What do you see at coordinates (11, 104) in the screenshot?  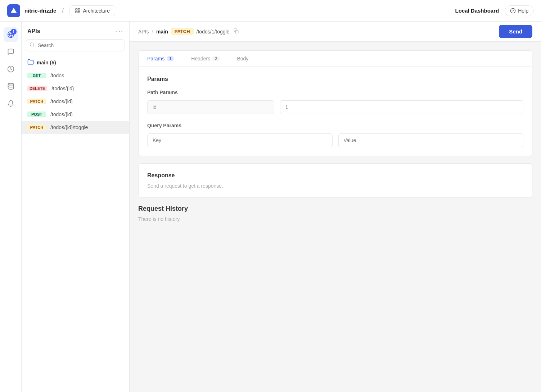 I see `sidebar-icon-bell` at bounding box center [11, 104].